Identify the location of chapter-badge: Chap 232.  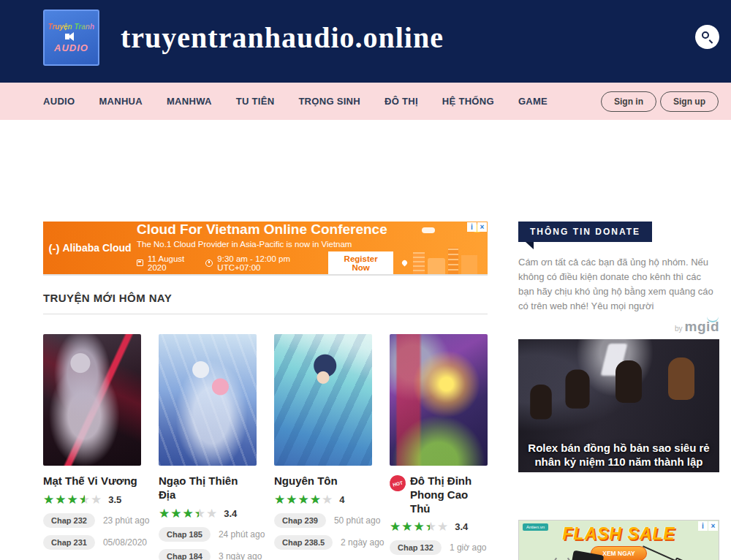
(69, 521).